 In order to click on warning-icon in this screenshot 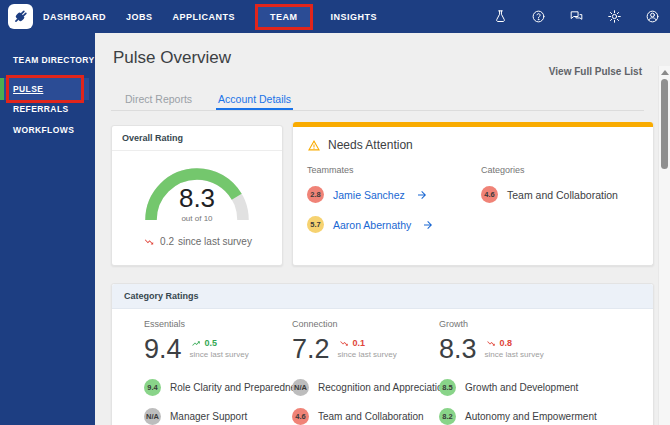, I will do `click(314, 146)`.